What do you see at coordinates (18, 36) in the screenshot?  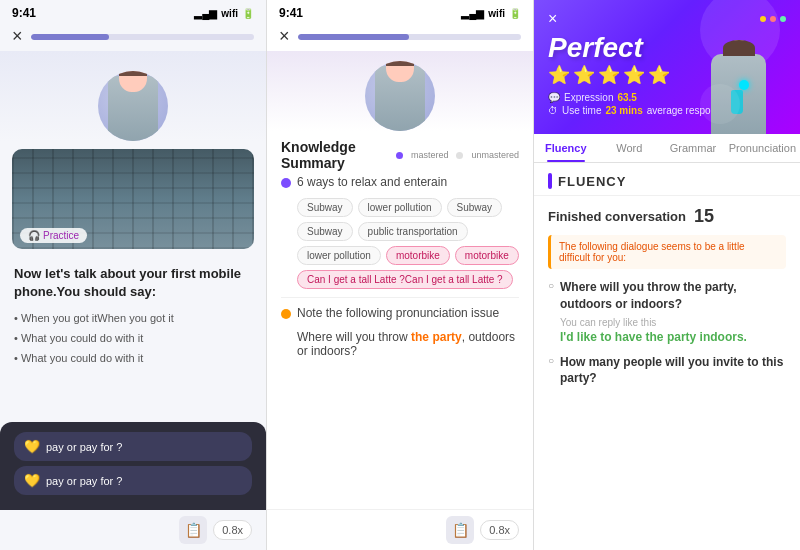 I see `close-button-1: ×` at bounding box center [18, 36].